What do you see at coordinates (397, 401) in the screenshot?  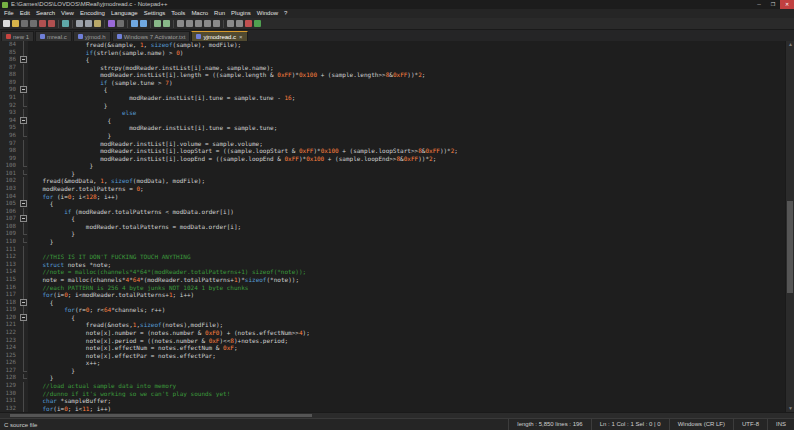 I see `code-line: 131 char *sampleBuffer;` at bounding box center [397, 401].